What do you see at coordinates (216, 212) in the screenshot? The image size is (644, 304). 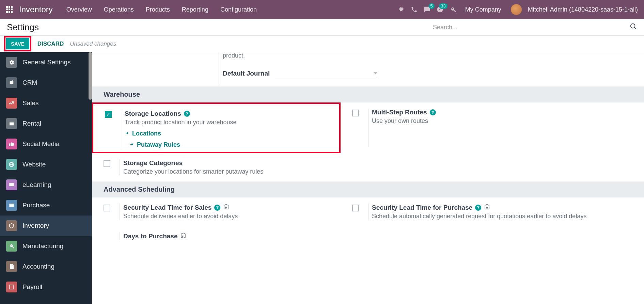 I see `setting-slt-sales: Security Lead Time for Sales? Schedule d…` at bounding box center [216, 212].